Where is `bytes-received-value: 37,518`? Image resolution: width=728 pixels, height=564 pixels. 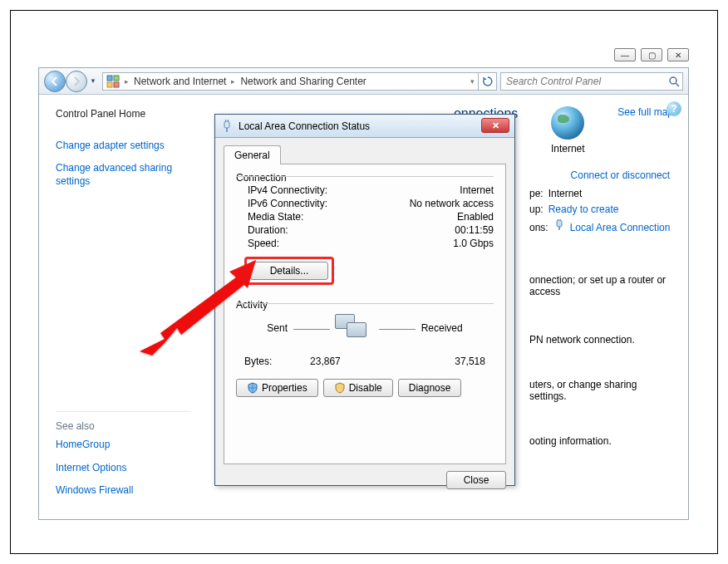
bytes-received-value: 37,518 is located at coordinates (470, 361).